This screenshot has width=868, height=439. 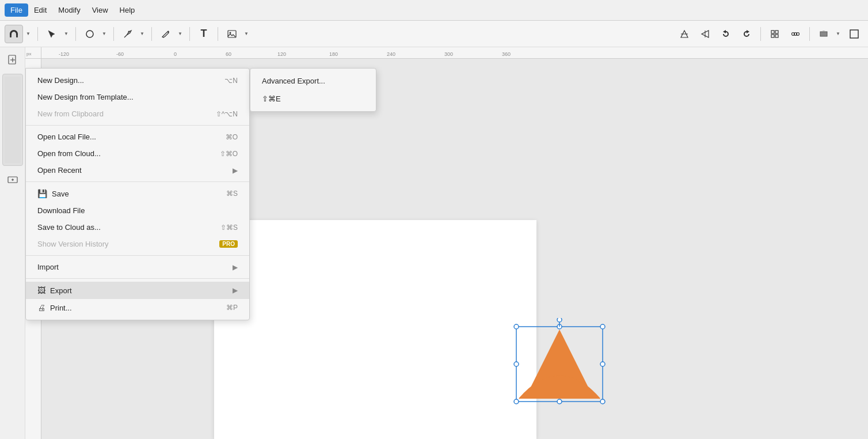 I want to click on print-item-left: 🖨 Print..., so click(x=55, y=308).